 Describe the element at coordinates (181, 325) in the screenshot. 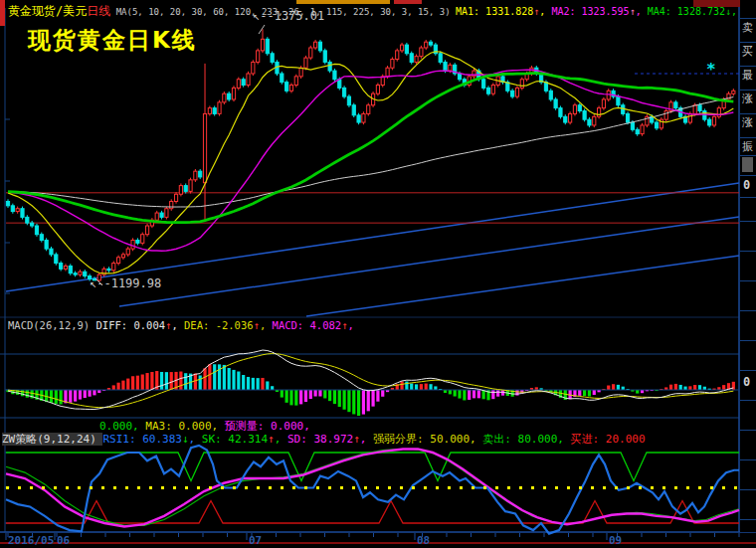

I see `macd-header: MACD(26,12,9) DIFF: 0.004↑, DEA: -2.036↑…` at that location.